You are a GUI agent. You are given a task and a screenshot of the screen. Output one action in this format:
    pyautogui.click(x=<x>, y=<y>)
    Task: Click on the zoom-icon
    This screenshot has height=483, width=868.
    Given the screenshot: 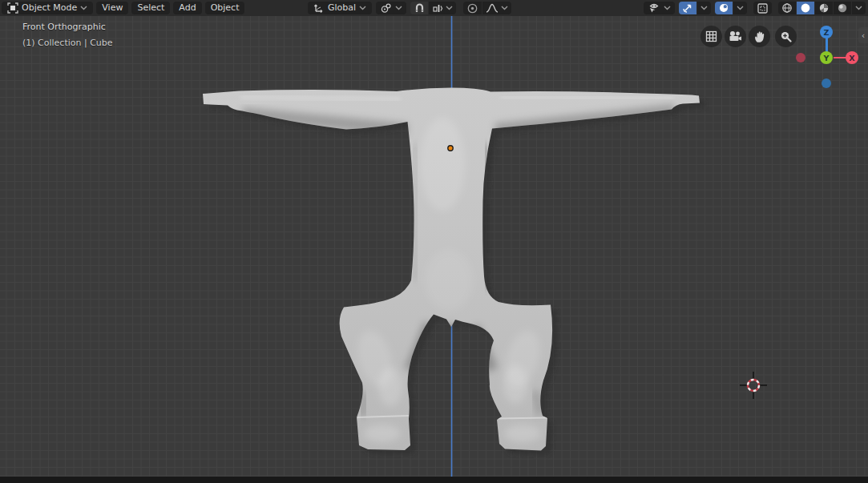 What is the action you would take?
    pyautogui.click(x=785, y=37)
    